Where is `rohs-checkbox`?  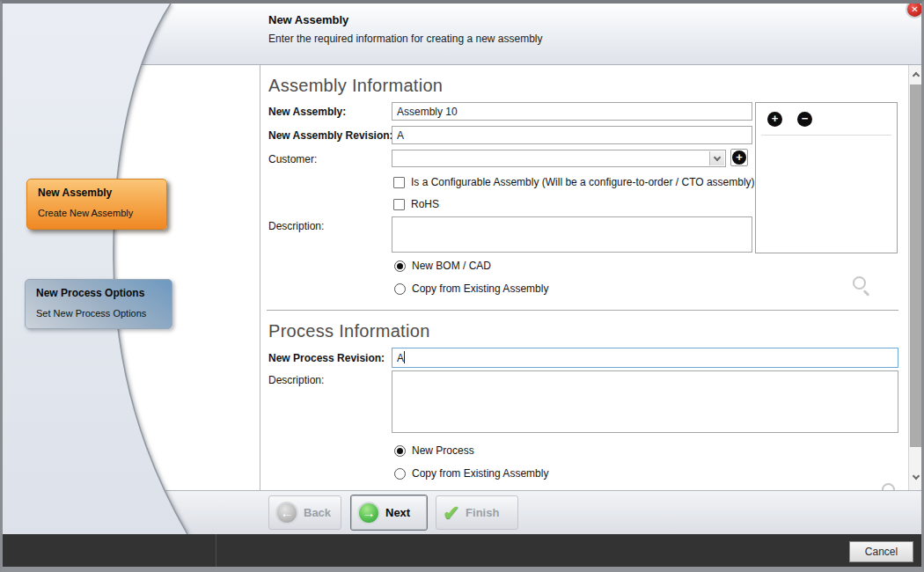 rohs-checkbox is located at coordinates (400, 204).